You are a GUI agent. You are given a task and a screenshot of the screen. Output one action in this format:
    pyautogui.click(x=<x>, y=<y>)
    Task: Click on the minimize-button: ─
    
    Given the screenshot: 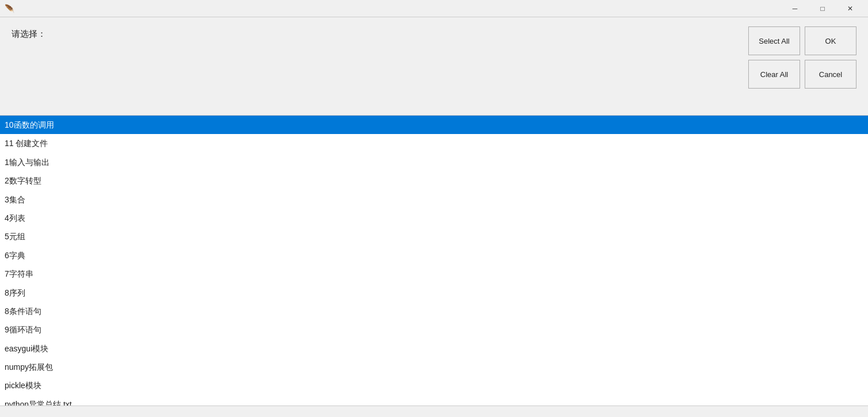 What is the action you would take?
    pyautogui.click(x=795, y=9)
    